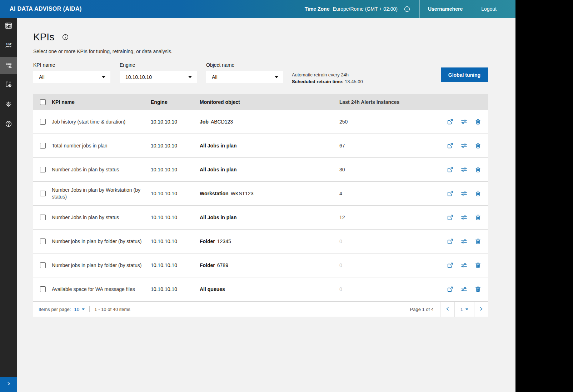  I want to click on page-number-select: 1, so click(464, 309).